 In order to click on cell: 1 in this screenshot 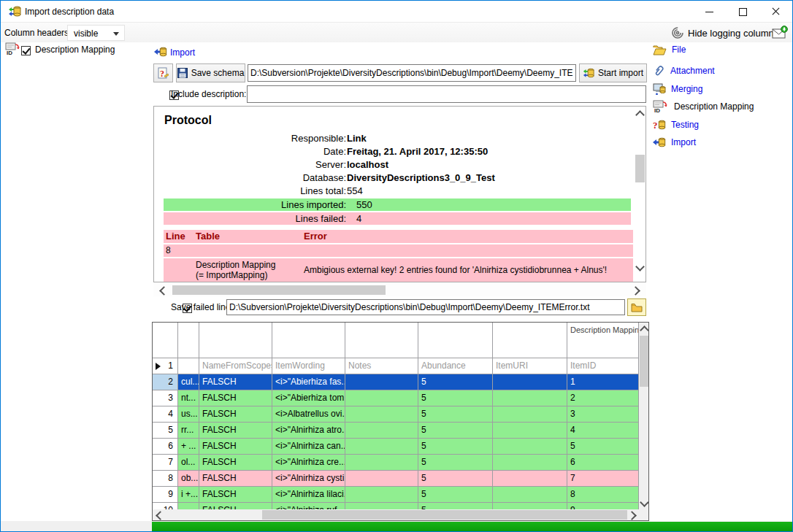, I will do `click(603, 382)`.